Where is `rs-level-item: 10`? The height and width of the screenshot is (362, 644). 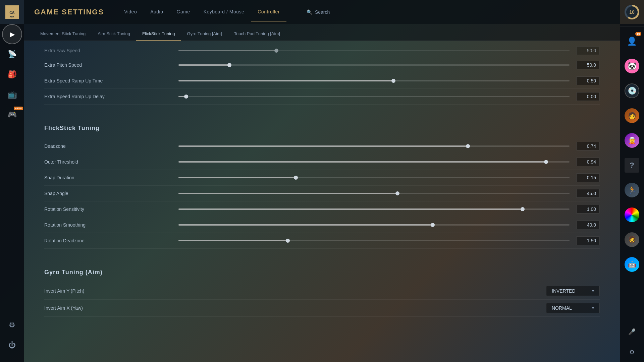 rs-level-item: 10 is located at coordinates (632, 12).